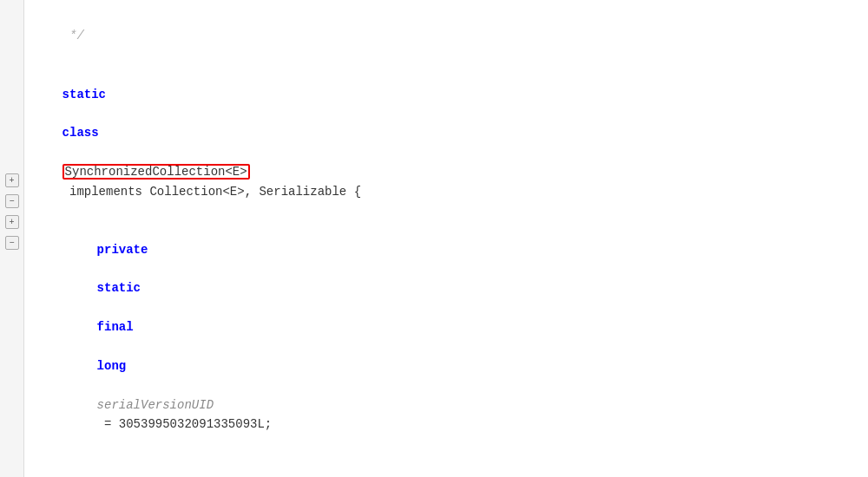 The image size is (868, 477). What do you see at coordinates (446, 475) in the screenshot?
I see `code-line-field-c: final Collection<E> c; // Backing Collec…` at bounding box center [446, 475].